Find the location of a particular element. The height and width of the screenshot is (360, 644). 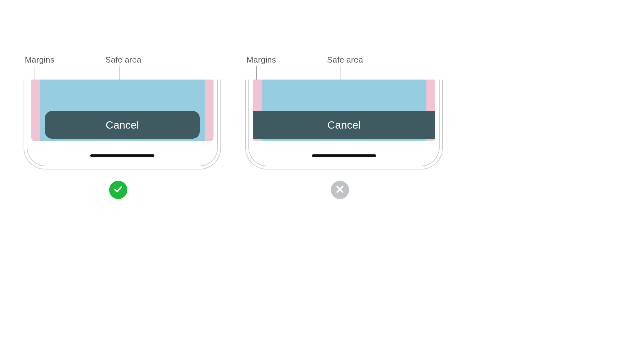

status-badge-incorrect is located at coordinates (340, 190).